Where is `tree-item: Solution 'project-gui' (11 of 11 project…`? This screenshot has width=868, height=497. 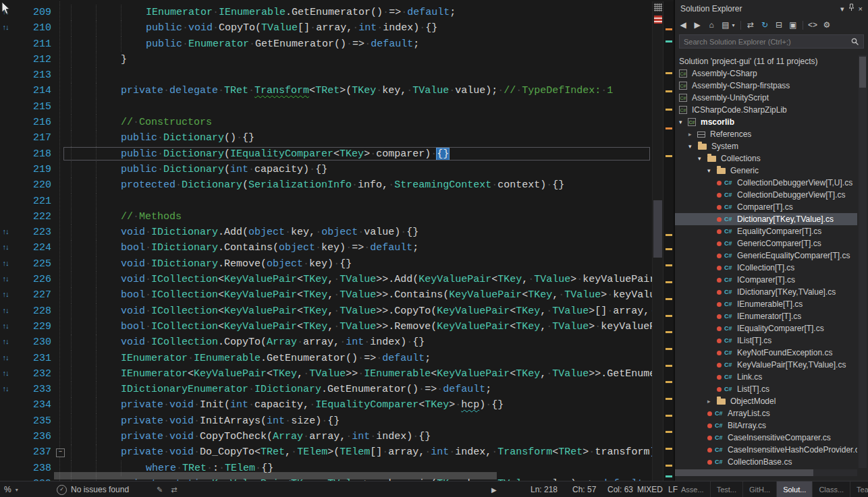 tree-item: Solution 'project-gui' (11 of 11 project… is located at coordinates (766, 61).